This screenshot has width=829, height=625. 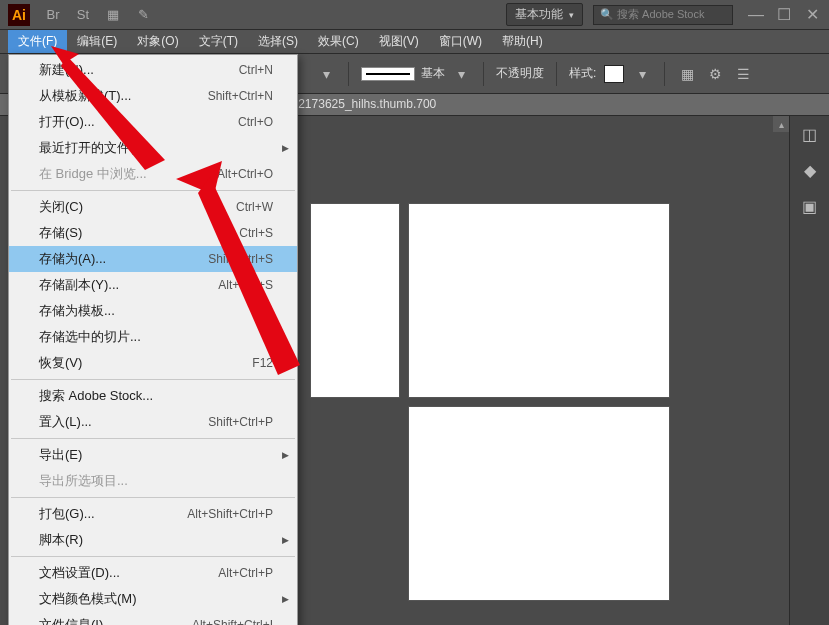 I want to click on menu-item-shortcut: Alt+Ctrl+S, so click(x=246, y=285).